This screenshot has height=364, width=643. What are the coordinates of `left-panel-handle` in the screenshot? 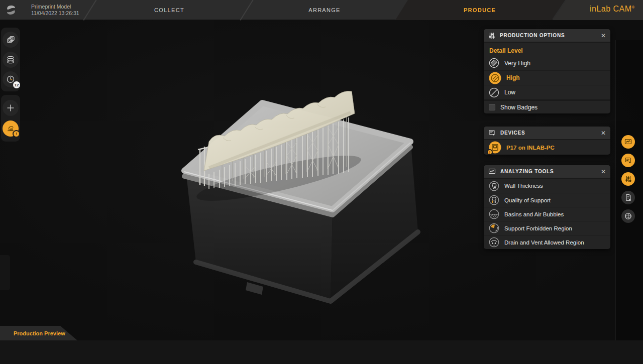 It's located at (5, 273).